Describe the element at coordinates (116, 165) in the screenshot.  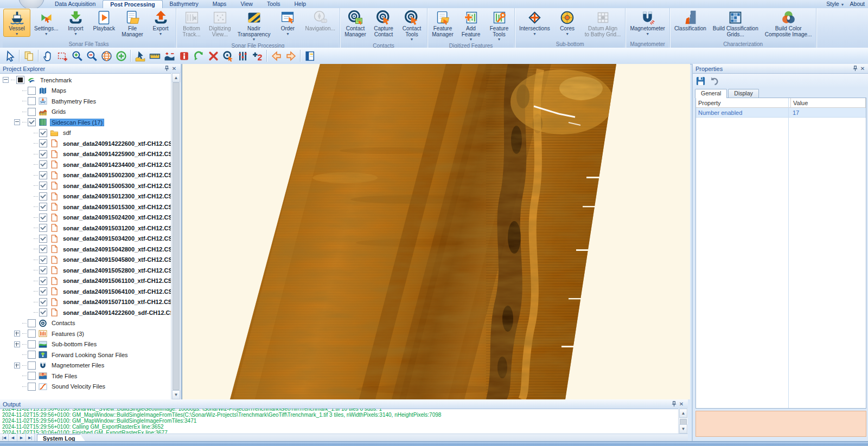
I see `tree-item-label: sonar_data240914234400_xtf-CH12.CSF` at that location.